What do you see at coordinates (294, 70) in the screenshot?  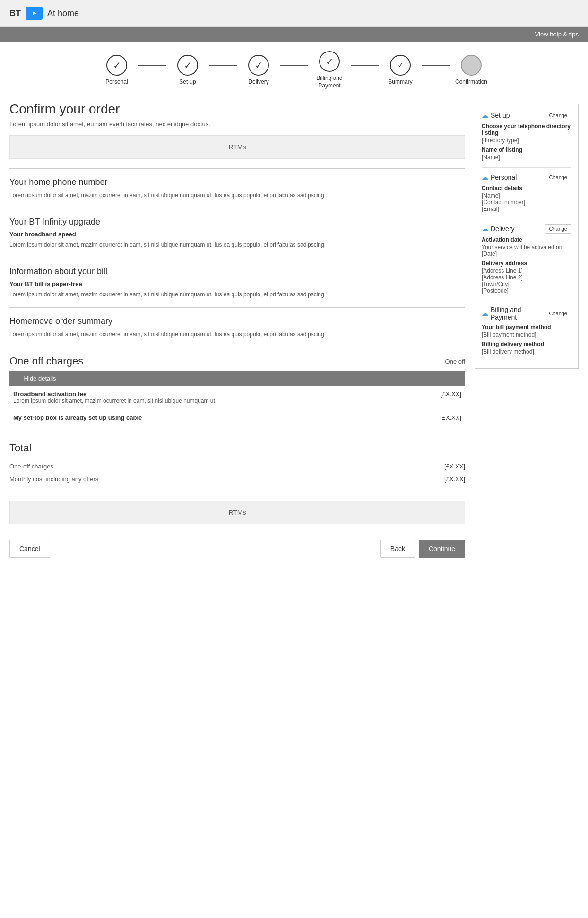 I see `step-container: ✓ Personal ✓ Set-up ✓ Delivery ✓ Billing…` at bounding box center [294, 70].